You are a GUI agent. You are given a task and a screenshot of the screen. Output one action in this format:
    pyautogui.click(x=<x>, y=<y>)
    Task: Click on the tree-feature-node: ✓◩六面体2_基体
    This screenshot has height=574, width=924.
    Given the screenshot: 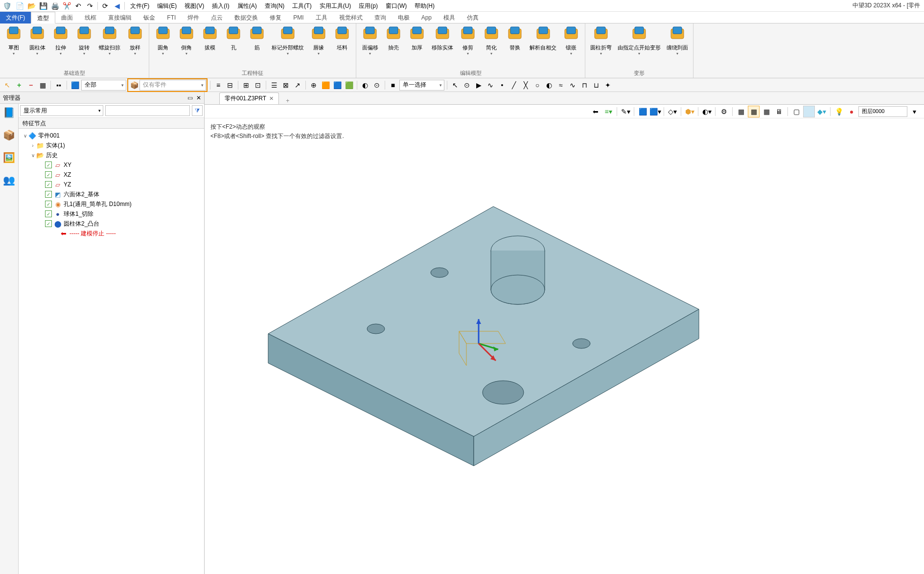 What is the action you would take?
    pyautogui.click(x=112, y=194)
    